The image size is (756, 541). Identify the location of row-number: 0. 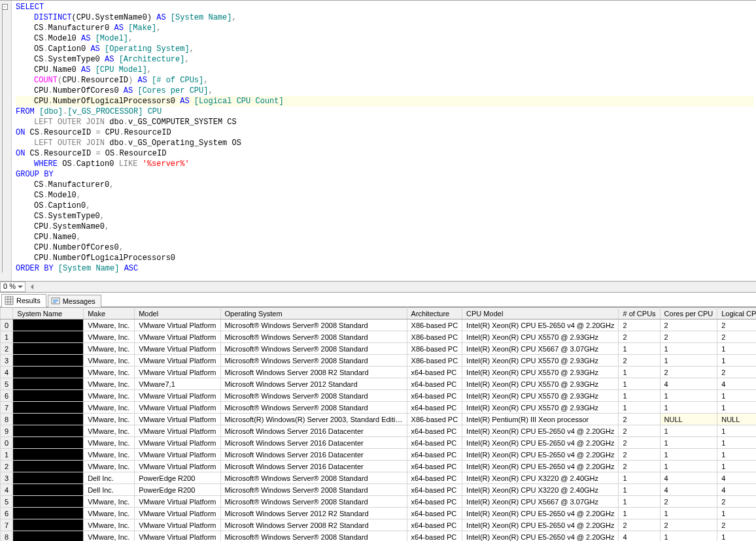
(7, 325).